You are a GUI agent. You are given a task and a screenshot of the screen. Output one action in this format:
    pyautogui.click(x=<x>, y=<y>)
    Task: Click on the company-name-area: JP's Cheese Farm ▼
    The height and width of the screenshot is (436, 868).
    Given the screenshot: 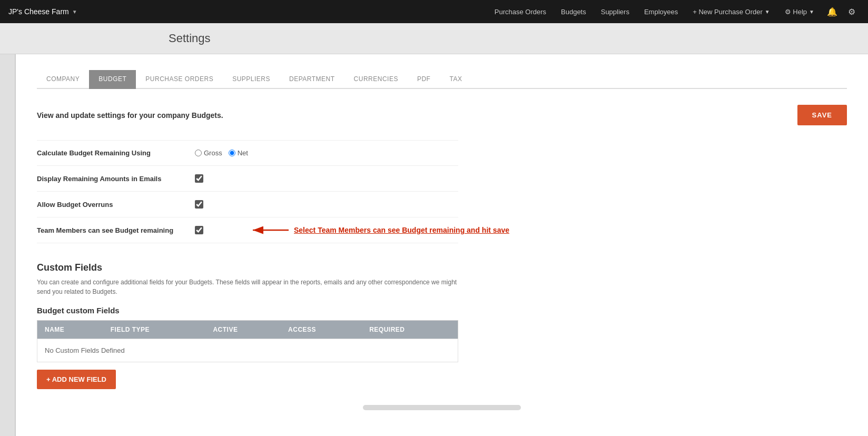 What is the action you would take?
    pyautogui.click(x=43, y=12)
    